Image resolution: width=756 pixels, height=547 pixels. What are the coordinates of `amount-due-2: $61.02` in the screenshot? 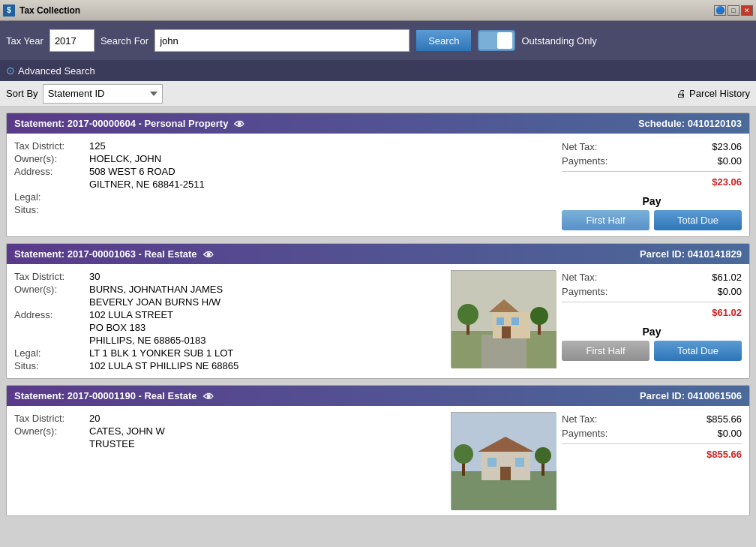 It's located at (706, 312).